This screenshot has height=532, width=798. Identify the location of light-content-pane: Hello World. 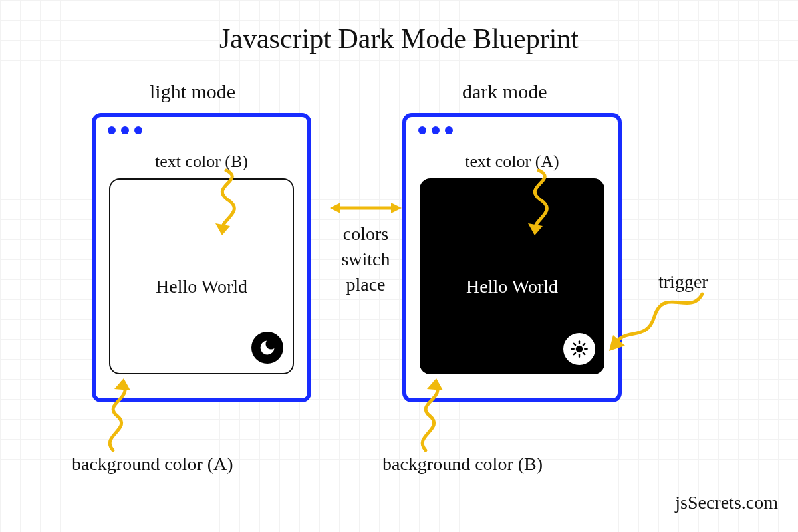
(201, 277).